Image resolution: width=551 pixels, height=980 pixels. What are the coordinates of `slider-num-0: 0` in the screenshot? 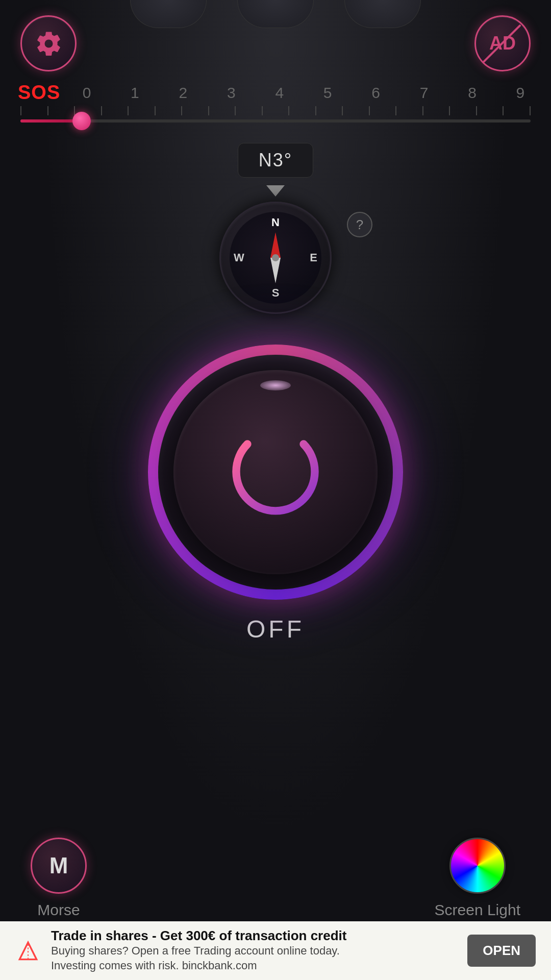 It's located at (87, 93).